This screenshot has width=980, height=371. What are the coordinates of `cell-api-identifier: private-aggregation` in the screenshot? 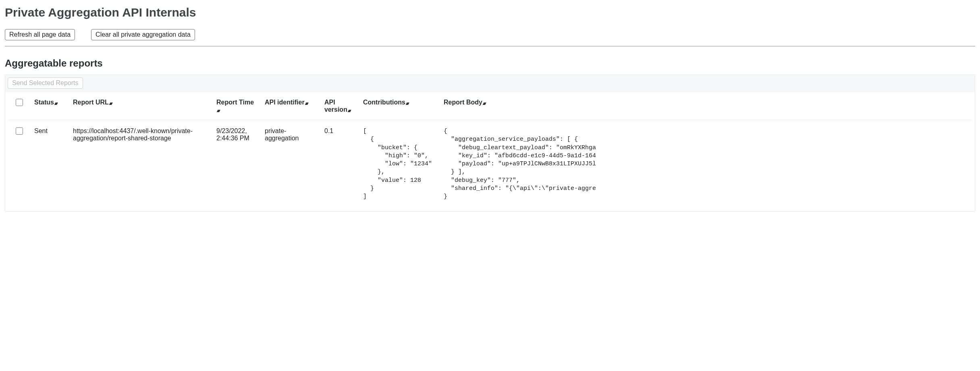 It's located at (291, 165).